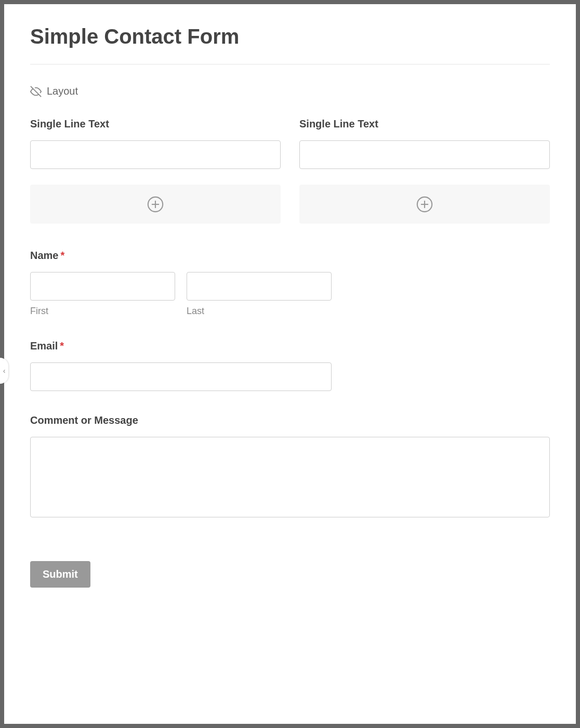 Image resolution: width=580 pixels, height=728 pixels. Describe the element at coordinates (290, 420) in the screenshot. I see `message-label: Comment or Message` at that location.